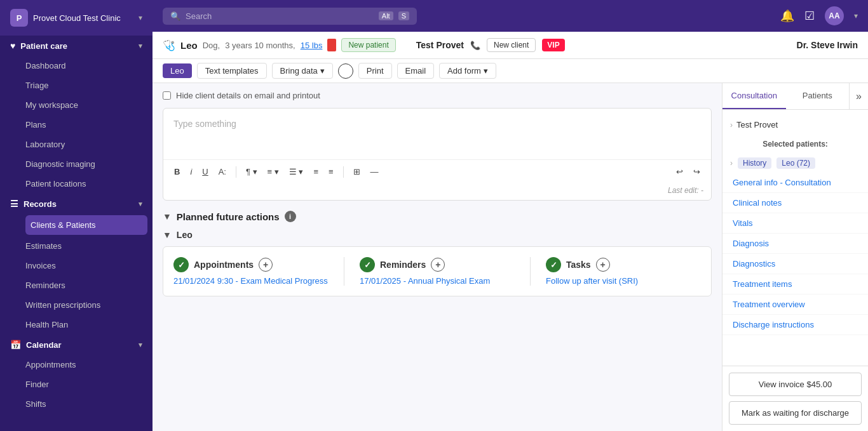  I want to click on tasks-checkbox-icon: ☑, so click(810, 16).